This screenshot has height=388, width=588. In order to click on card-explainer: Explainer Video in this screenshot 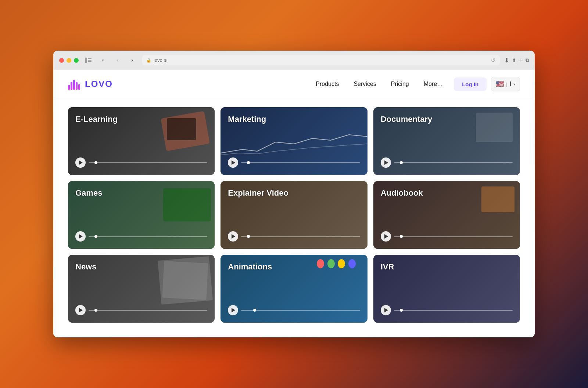, I will do `click(294, 215)`.